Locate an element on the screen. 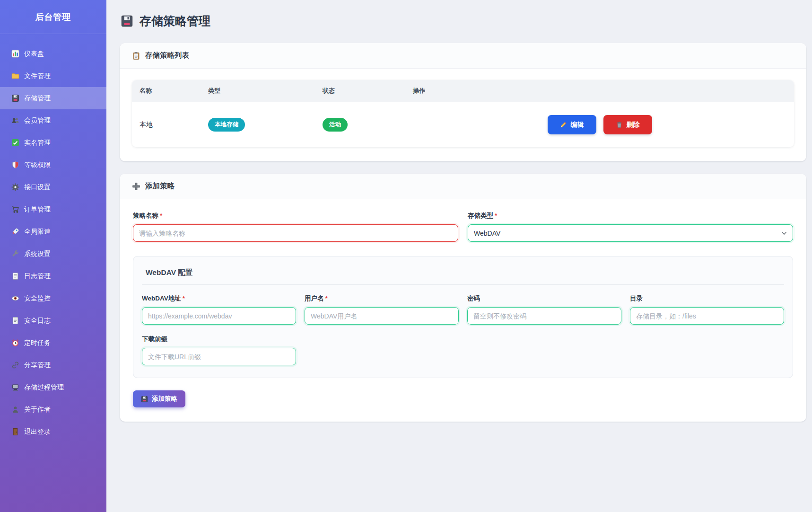 The image size is (812, 512). sidebar-item-label: 存储过程管理 is located at coordinates (44, 388).